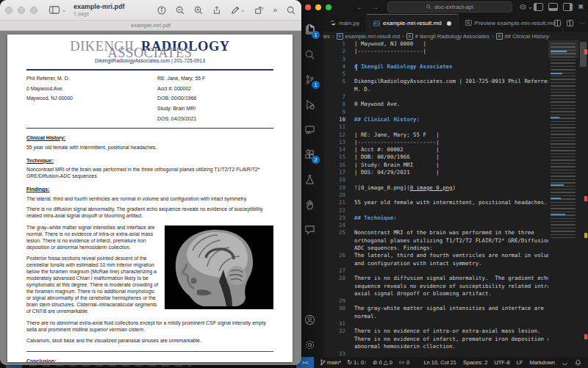 Image resolution: width=588 pixels, height=368 pixels. What do you see at coordinates (538, 7) in the screenshot?
I see `toggle-primary-sidebar-button` at bounding box center [538, 7].